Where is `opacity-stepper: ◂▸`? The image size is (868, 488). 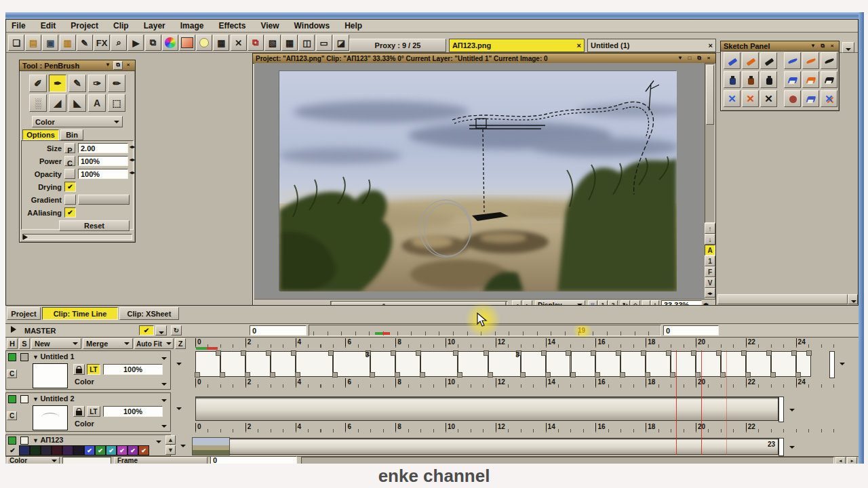
opacity-stepper: ◂▸ is located at coordinates (132, 172).